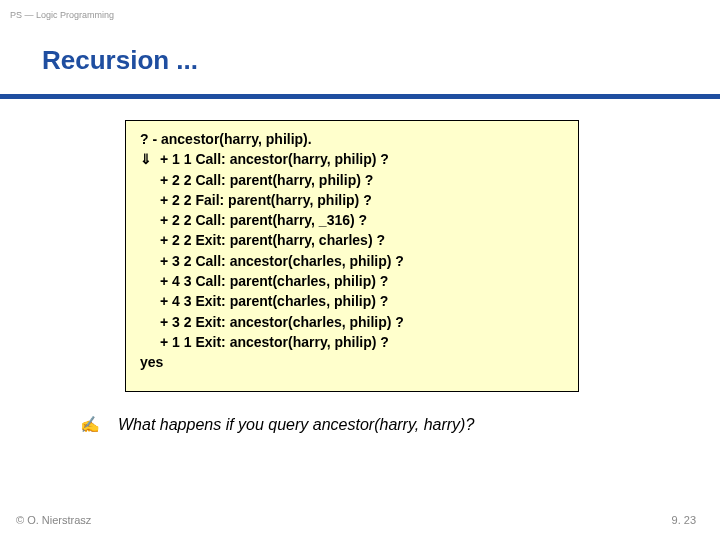  What do you see at coordinates (354, 159) in the screenshot?
I see `trace-line: ⇓ + 1 1 Call: ancestor(harry, philip) ?` at bounding box center [354, 159].